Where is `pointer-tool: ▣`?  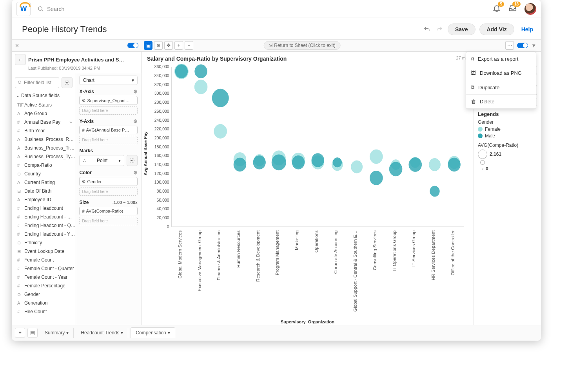 pointer-tool: ▣ is located at coordinates (148, 45).